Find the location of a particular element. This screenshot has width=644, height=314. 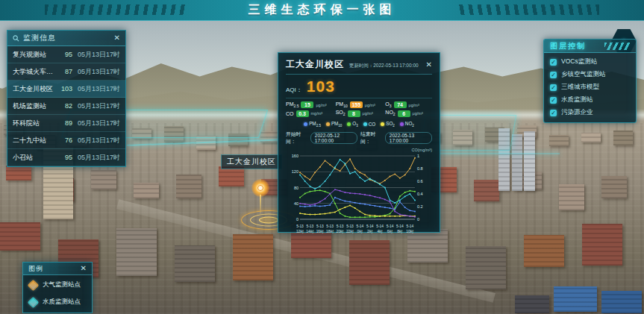

layer-item: ✓ VOCs监测站 is located at coordinates (590, 62).